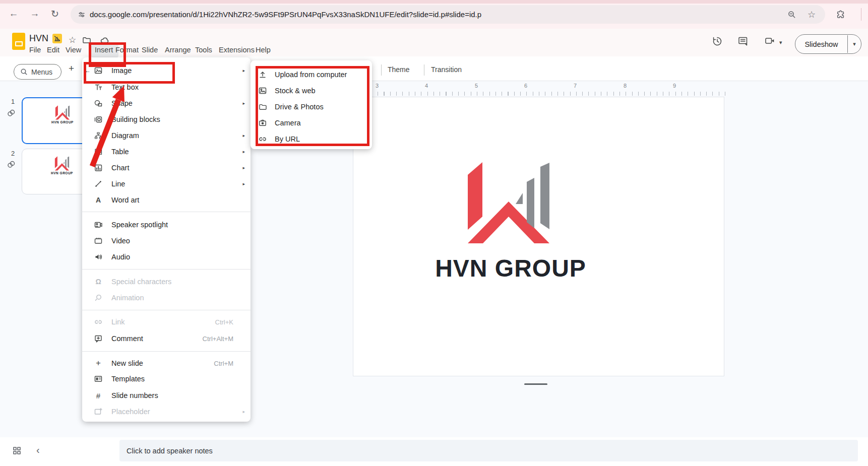  Describe the element at coordinates (263, 139) in the screenshot. I see `by-url-link-icon` at that location.